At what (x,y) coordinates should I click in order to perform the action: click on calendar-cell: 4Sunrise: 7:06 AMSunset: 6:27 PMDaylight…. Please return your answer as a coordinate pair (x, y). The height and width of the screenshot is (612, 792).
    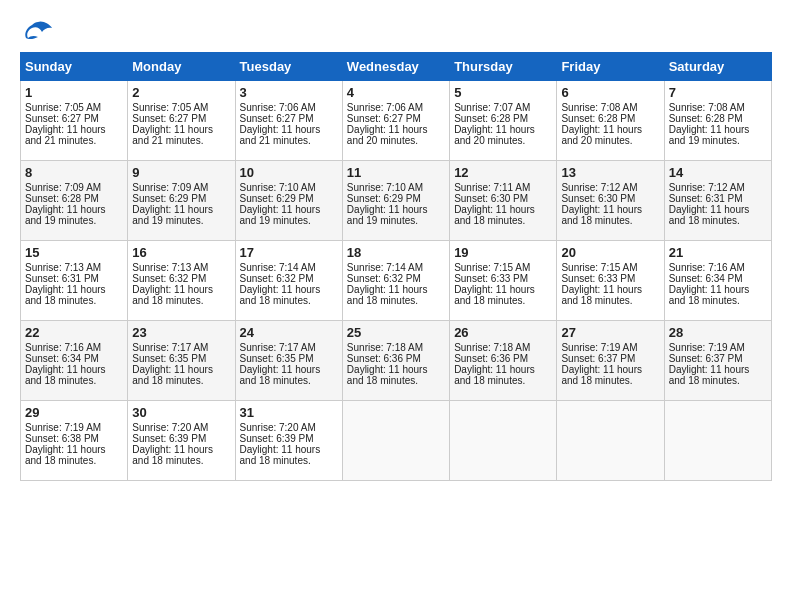
    Looking at the image, I should click on (396, 121).